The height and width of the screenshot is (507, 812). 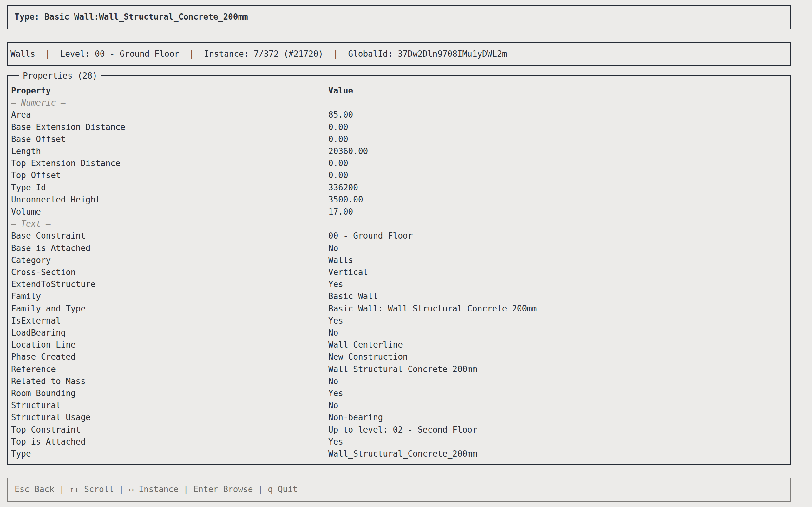 I want to click on table-header-row: Property Value, so click(x=399, y=91).